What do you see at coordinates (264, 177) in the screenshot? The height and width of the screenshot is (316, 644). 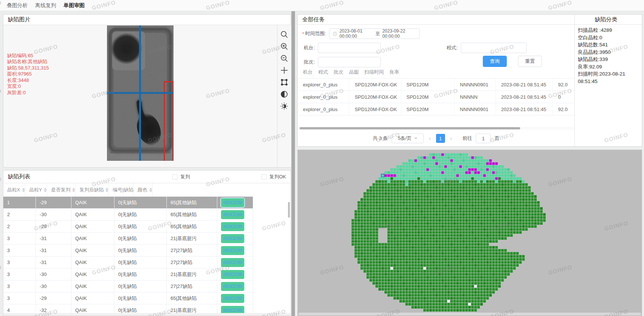 I see `review-ok-checkbox` at bounding box center [264, 177].